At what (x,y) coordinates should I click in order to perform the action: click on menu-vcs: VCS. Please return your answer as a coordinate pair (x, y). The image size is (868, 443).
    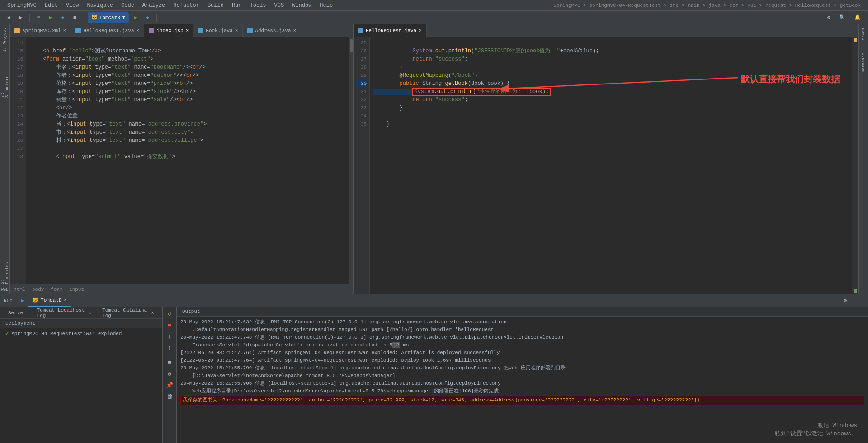
    Looking at the image, I should click on (279, 5).